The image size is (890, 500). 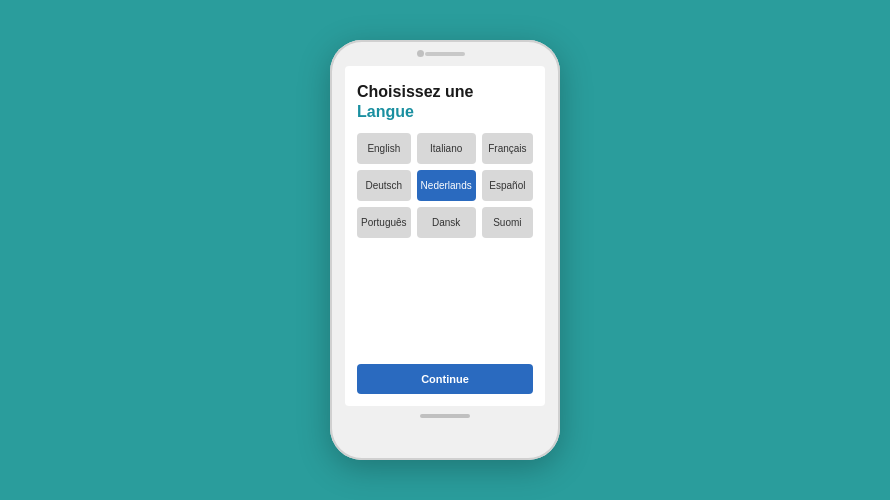 I want to click on lang-btn-francais: Français, so click(x=508, y=148).